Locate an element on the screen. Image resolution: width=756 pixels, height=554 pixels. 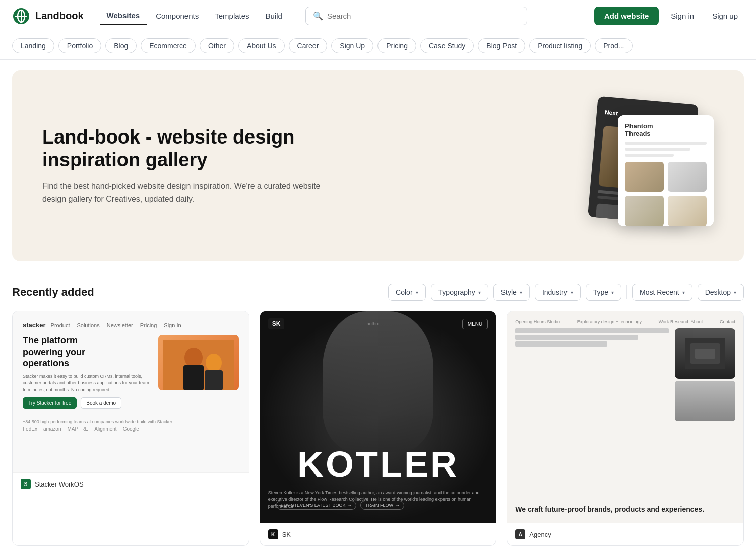
agency-nav1: Opening Hours Studio is located at coordinates (537, 322).